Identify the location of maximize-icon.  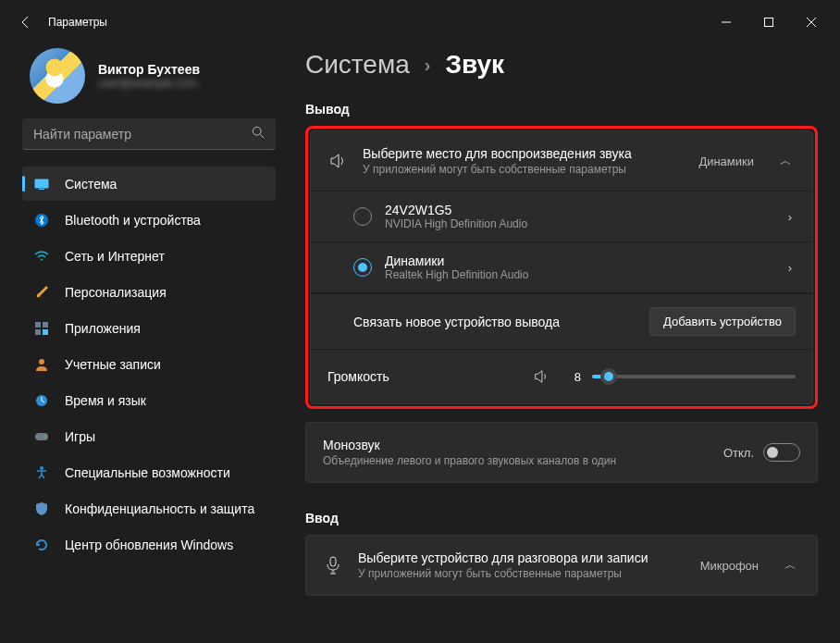
(769, 22).